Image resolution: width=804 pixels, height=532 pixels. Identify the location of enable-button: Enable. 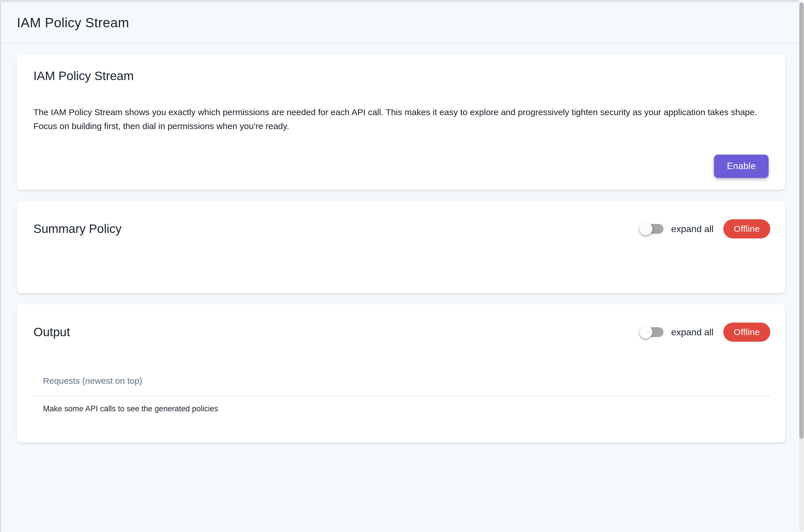
(742, 166).